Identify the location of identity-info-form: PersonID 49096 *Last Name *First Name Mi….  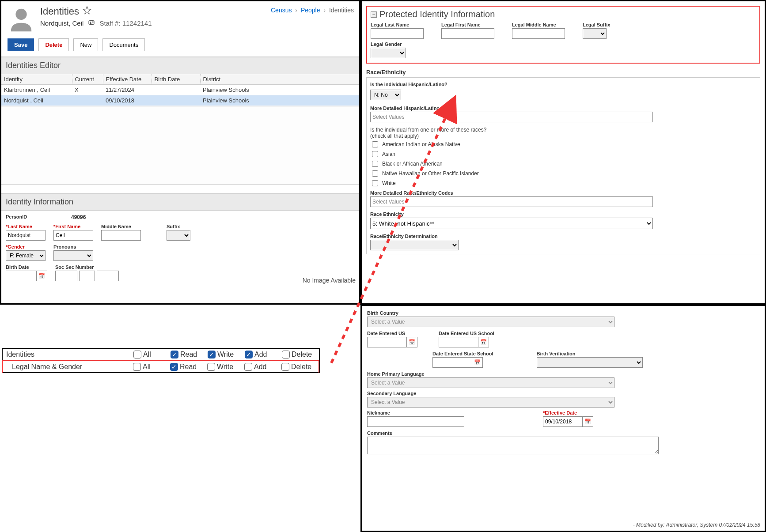
(180, 249).